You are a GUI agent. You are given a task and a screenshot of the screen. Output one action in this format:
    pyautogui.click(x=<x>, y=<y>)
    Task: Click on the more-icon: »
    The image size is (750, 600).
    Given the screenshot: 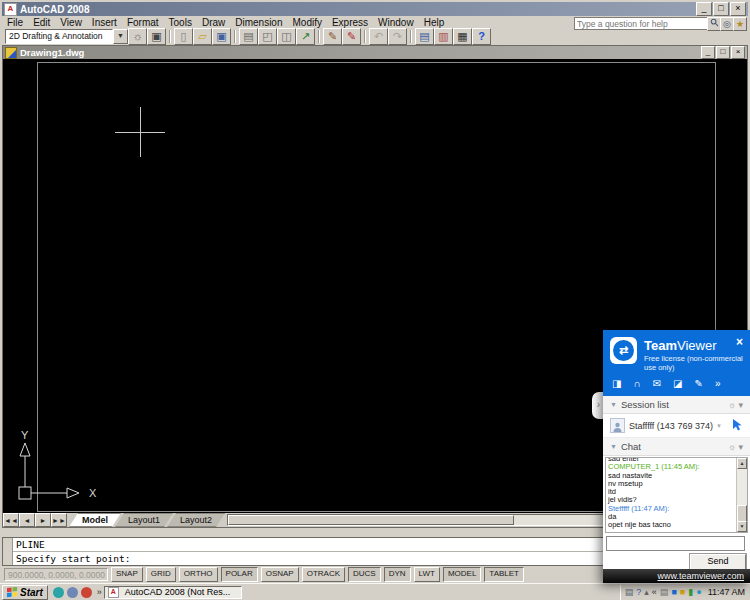 What is the action you would take?
    pyautogui.click(x=718, y=384)
    